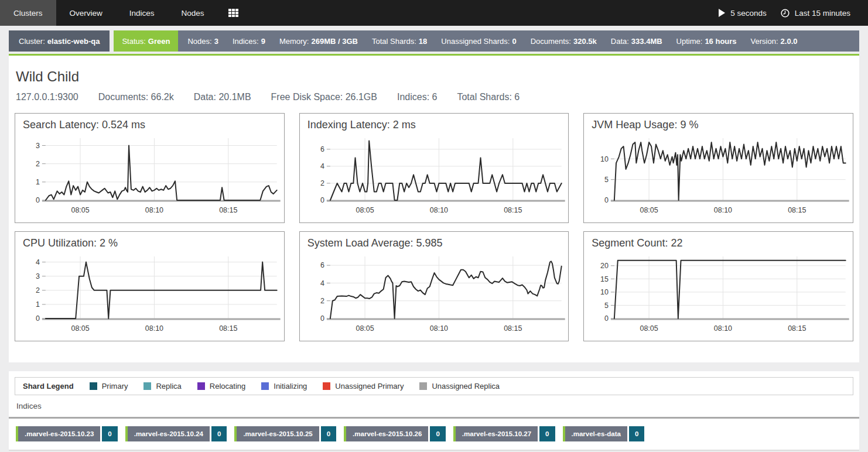  Describe the element at coordinates (488, 97) in the screenshot. I see `node-stat-5: Total Shards: 6` at that location.